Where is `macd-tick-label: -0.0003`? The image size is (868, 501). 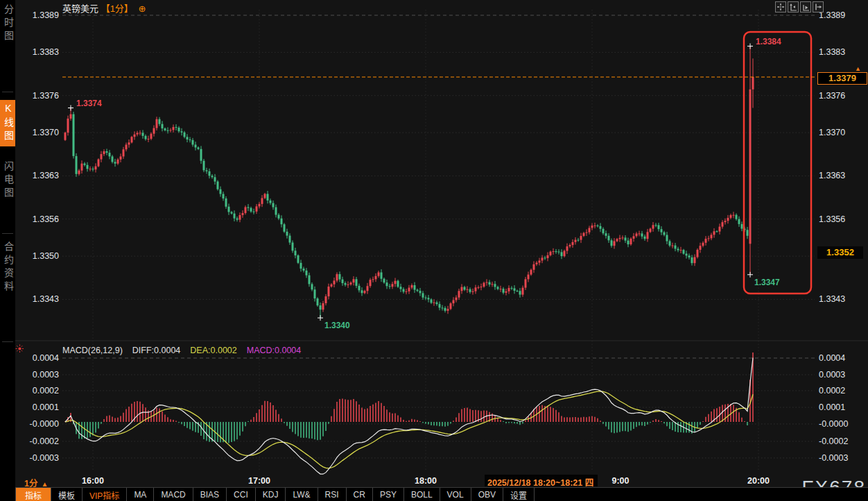
macd-tick-label: -0.0003 is located at coordinates (833, 458).